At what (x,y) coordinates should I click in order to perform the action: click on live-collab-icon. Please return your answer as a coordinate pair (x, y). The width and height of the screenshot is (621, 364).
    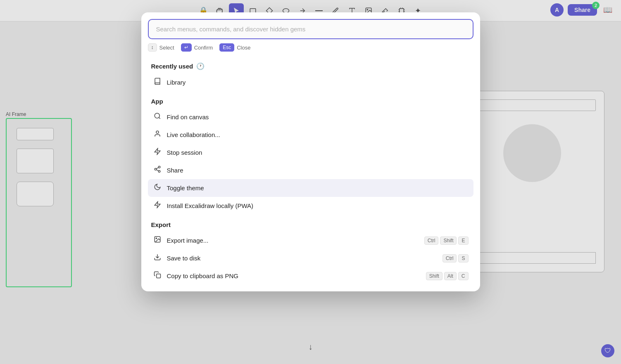
    Looking at the image, I should click on (157, 135).